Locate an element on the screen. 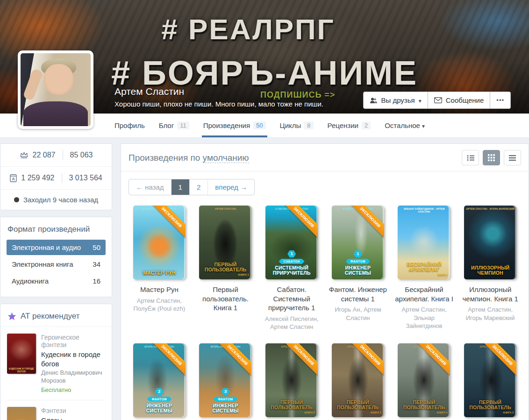 This screenshot has width=529, height=420. pagination-page-2: 2 is located at coordinates (198, 187).